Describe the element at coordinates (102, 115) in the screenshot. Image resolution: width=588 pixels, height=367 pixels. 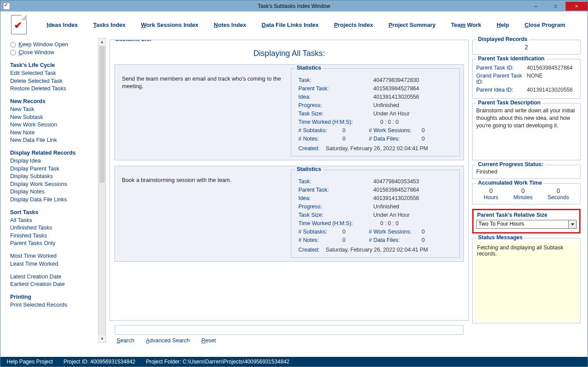
I see `scroll-thumb` at that location.